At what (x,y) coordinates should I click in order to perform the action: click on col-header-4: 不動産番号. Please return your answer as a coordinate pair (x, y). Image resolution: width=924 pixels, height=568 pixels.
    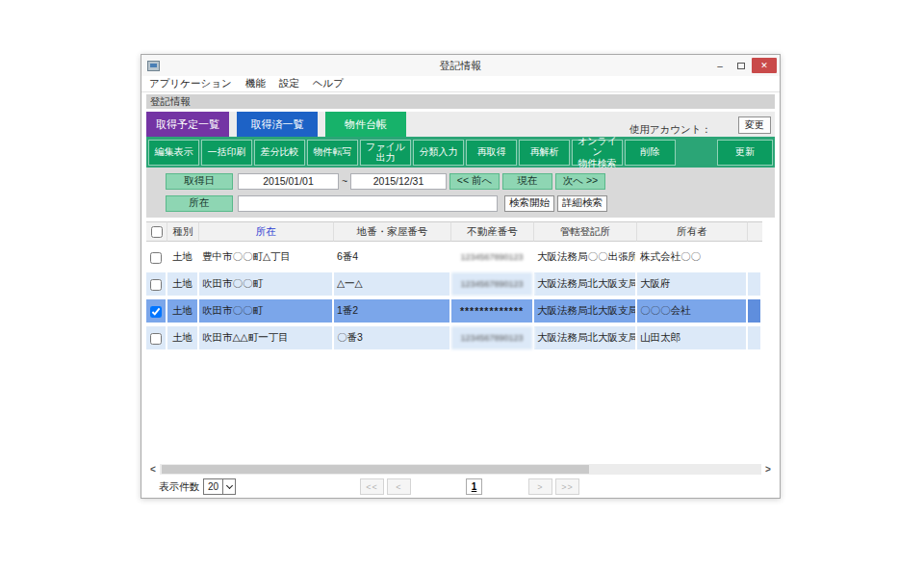
    Looking at the image, I should click on (493, 231).